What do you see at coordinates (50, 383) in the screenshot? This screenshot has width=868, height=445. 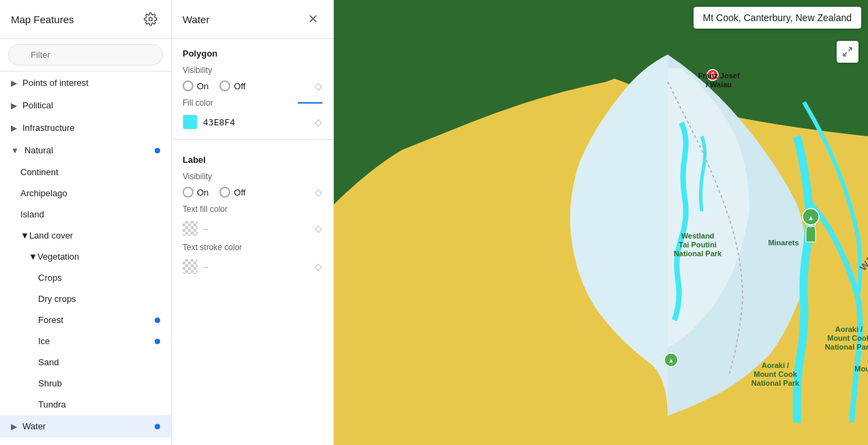 I see `sidebar-item-label: Shrub` at bounding box center [50, 383].